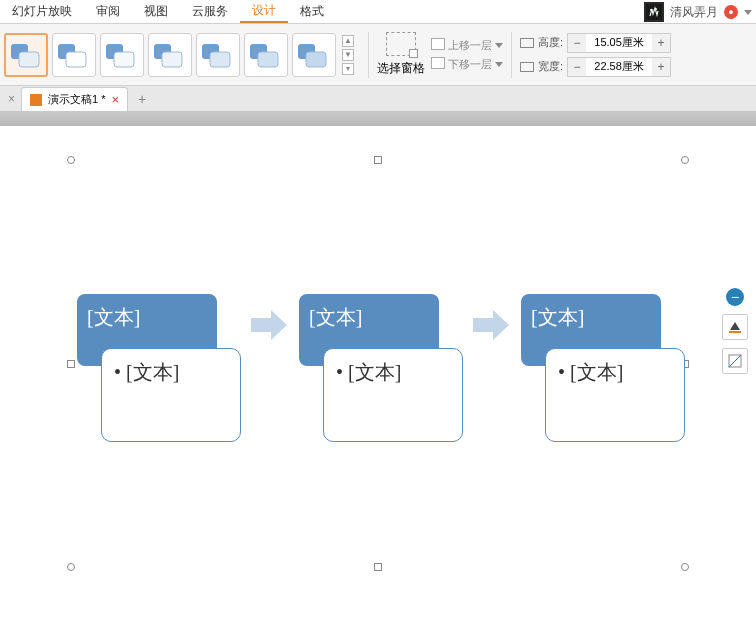 The width and height of the screenshot is (756, 634). I want to click on height-icon, so click(527, 43).